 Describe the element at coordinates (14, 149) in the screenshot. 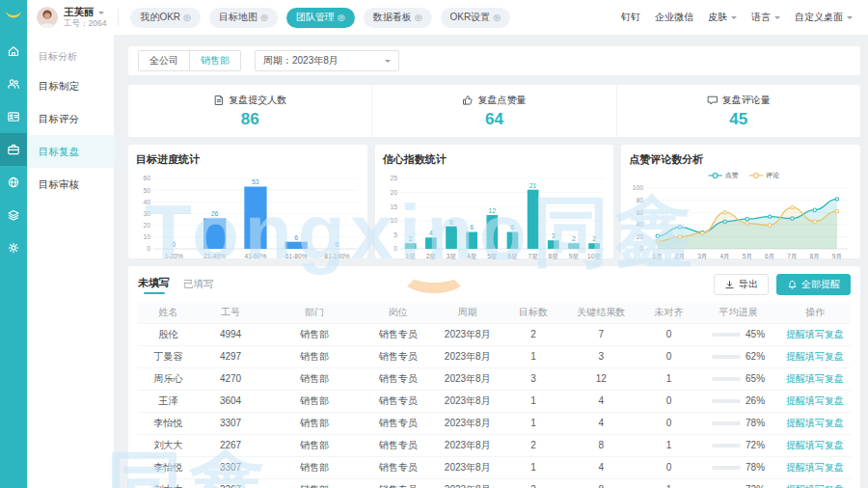

I see `briefcase-icon` at that location.